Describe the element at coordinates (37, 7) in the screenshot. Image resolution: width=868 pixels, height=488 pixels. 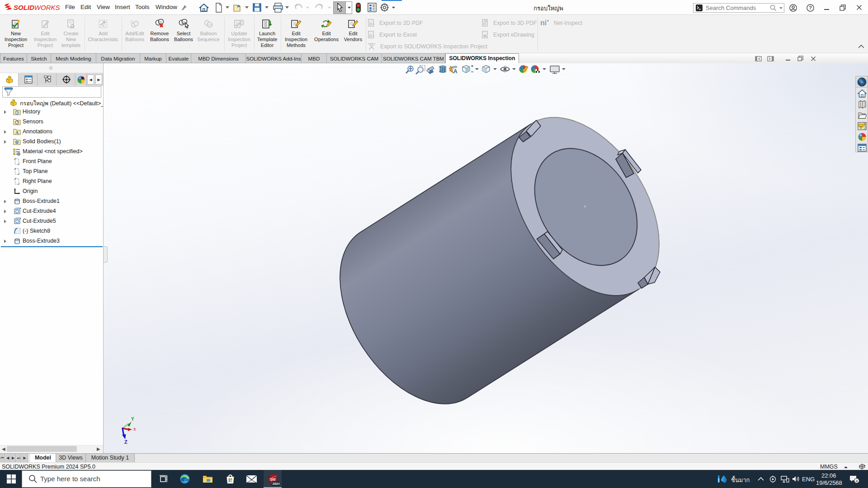
I see `svg-text: SOLIDWORKS` at that location.